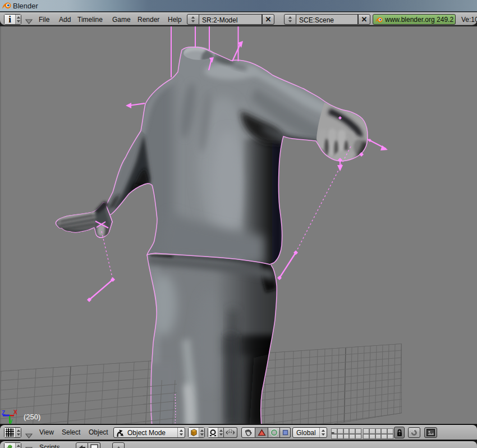  What do you see at coordinates (16, 412) in the screenshot?
I see `svg-text: X` at bounding box center [16, 412].